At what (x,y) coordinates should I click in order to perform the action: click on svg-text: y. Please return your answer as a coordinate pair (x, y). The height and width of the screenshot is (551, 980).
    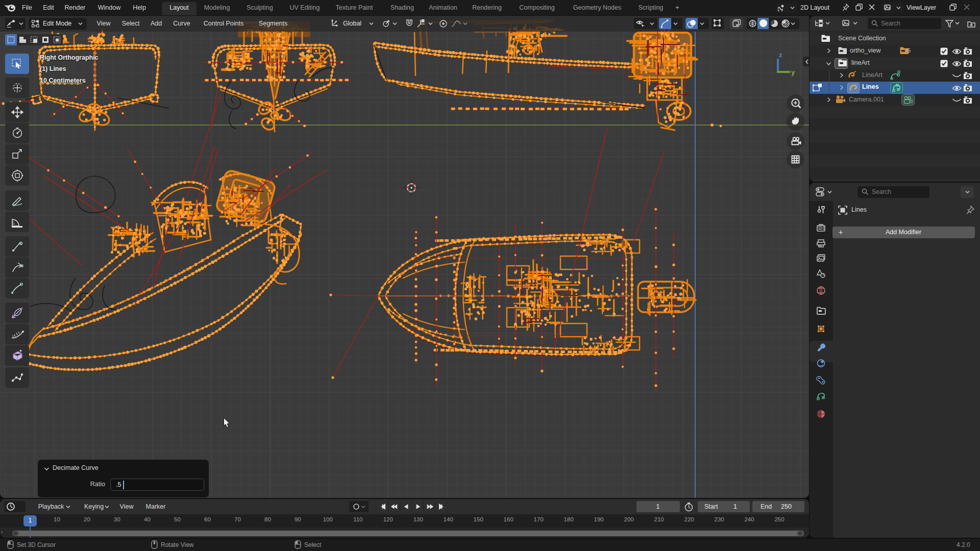
    Looking at the image, I should click on (793, 72).